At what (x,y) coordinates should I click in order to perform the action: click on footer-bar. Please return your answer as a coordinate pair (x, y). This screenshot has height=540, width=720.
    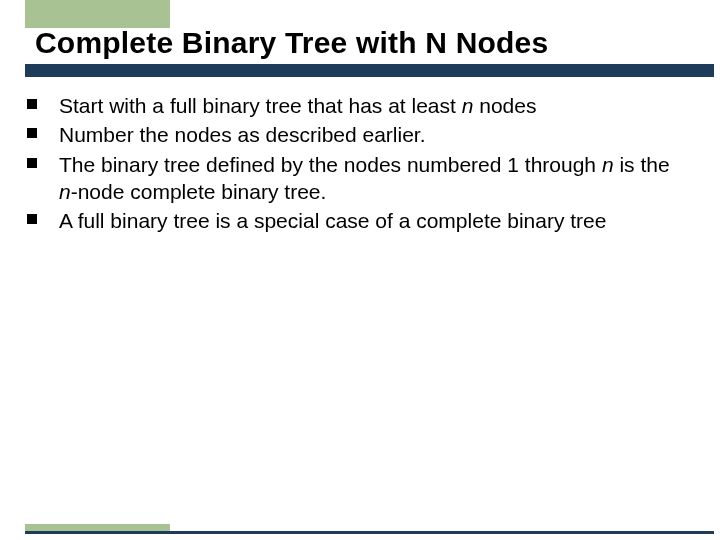
    Looking at the image, I should click on (370, 532).